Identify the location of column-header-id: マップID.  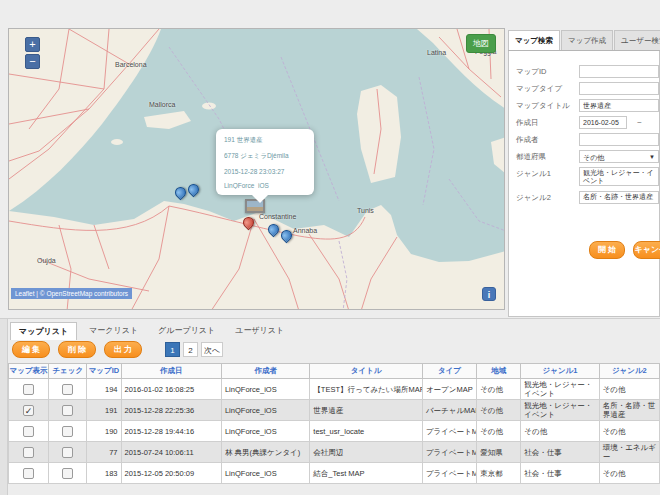
(104, 372).